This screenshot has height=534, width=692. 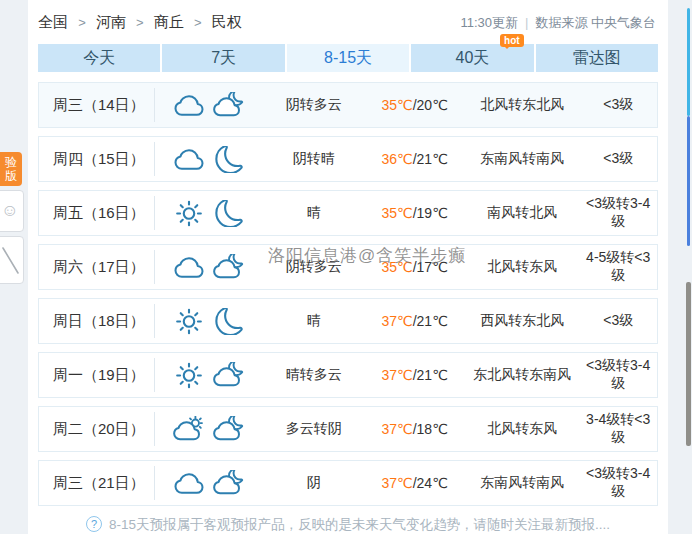 I want to click on date-label: 周二（20日）, so click(x=96, y=430).